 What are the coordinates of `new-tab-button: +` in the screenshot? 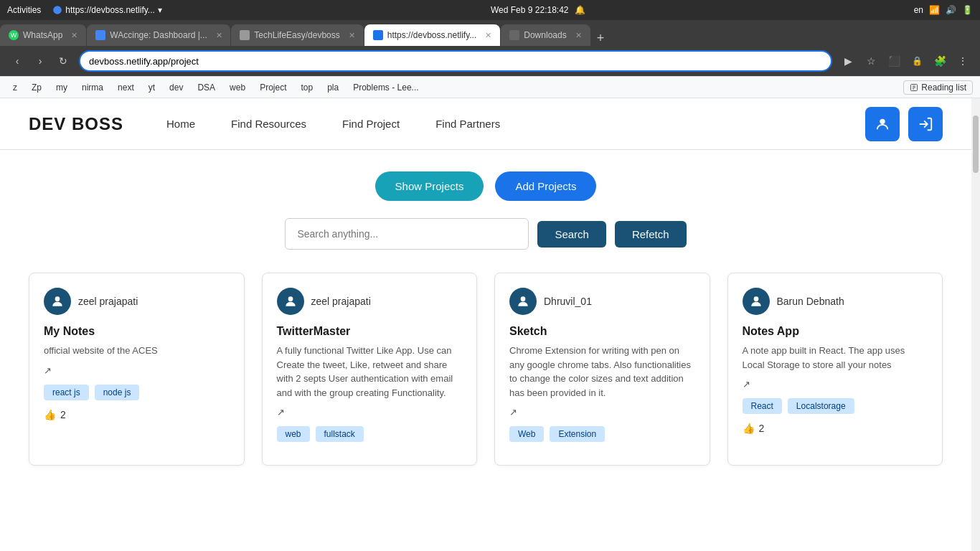 It's located at (601, 39).